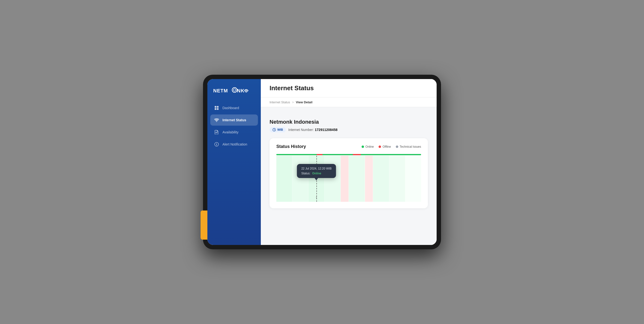  Describe the element at coordinates (232, 90) in the screenshot. I see `logo-container: NETM NK` at that location.